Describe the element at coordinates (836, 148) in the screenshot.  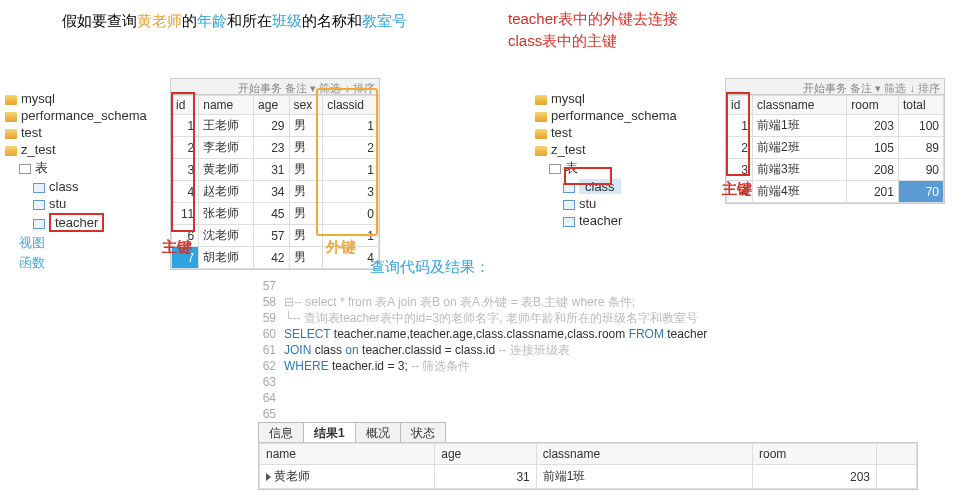
I see `table-row: 2前端2班10589` at that location.